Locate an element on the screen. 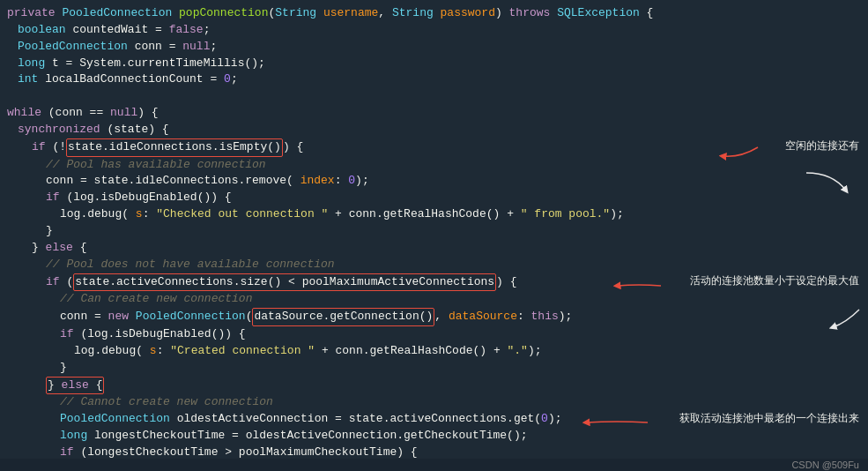 Image resolution: width=868 pixels, height=471 pixels. fn-popconnection: popConnection is located at coordinates (224, 14).